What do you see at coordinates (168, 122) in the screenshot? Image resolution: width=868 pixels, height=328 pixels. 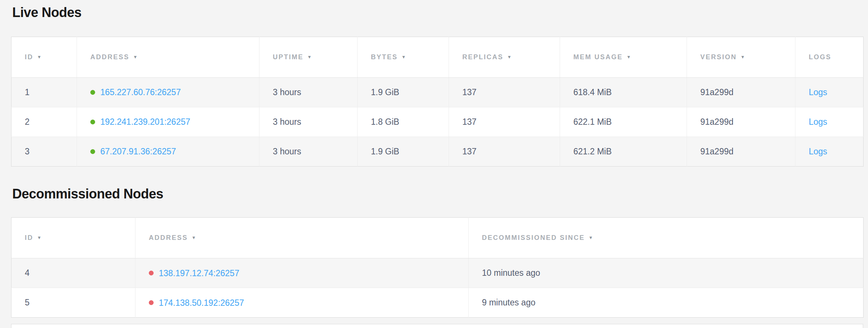 I see `node-address-cell: 192.241.239.201:26257` at bounding box center [168, 122].